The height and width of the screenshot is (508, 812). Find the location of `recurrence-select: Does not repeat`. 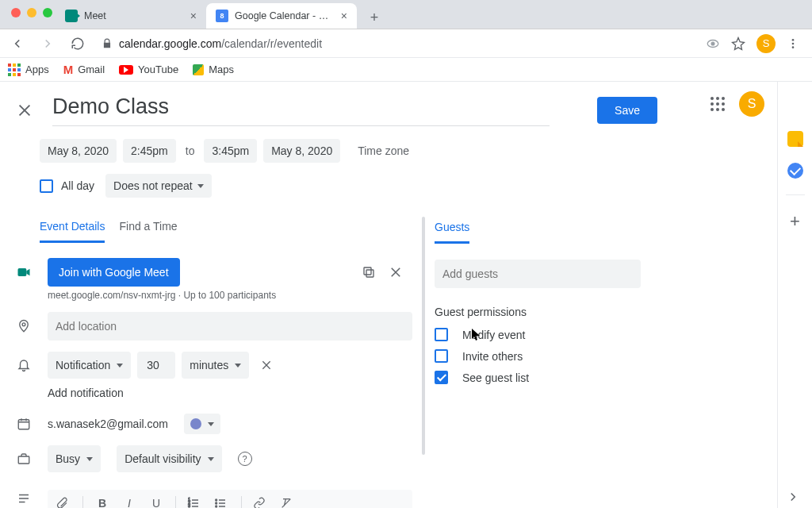

recurrence-select: Does not repeat is located at coordinates (159, 186).